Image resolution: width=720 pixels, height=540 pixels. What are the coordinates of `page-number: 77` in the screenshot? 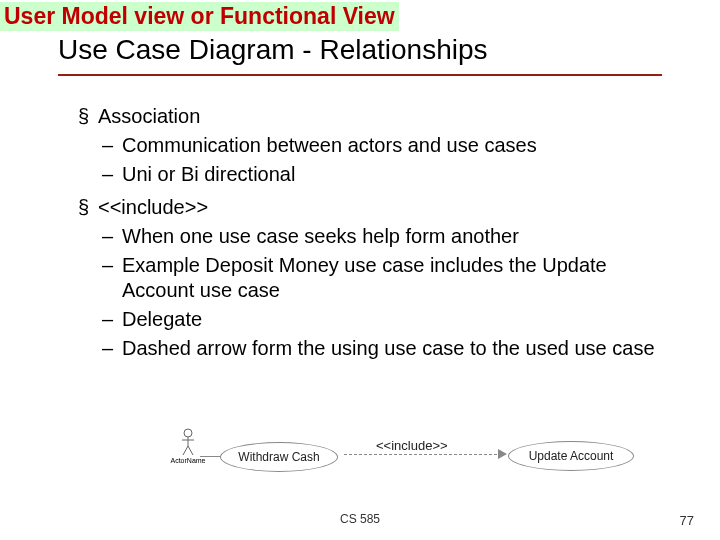 It's located at (687, 520).